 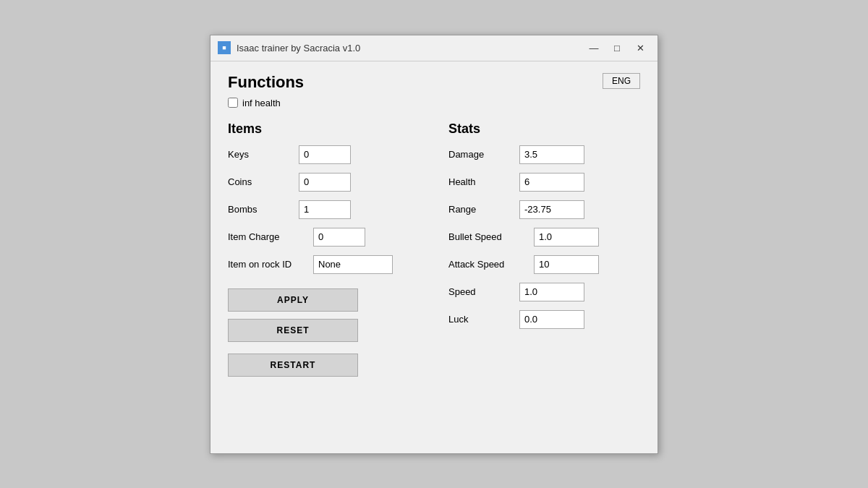 What do you see at coordinates (544, 210) in the screenshot?
I see `range-row: Range` at bounding box center [544, 210].